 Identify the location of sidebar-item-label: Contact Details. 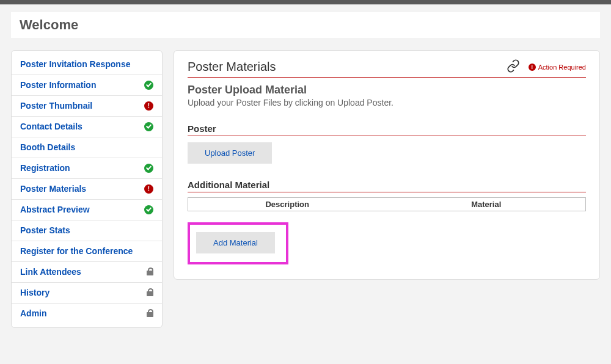
(51, 126).